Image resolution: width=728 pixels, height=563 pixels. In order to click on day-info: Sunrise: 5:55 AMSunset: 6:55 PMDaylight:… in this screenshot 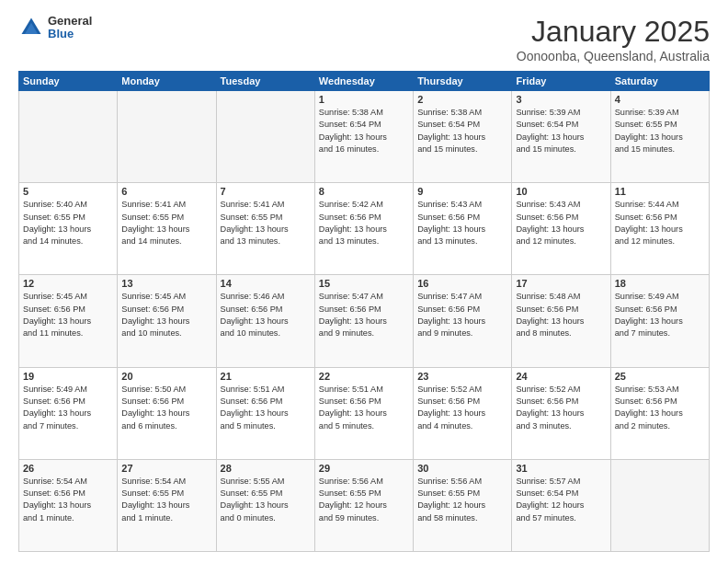, I will do `click(266, 500)`.